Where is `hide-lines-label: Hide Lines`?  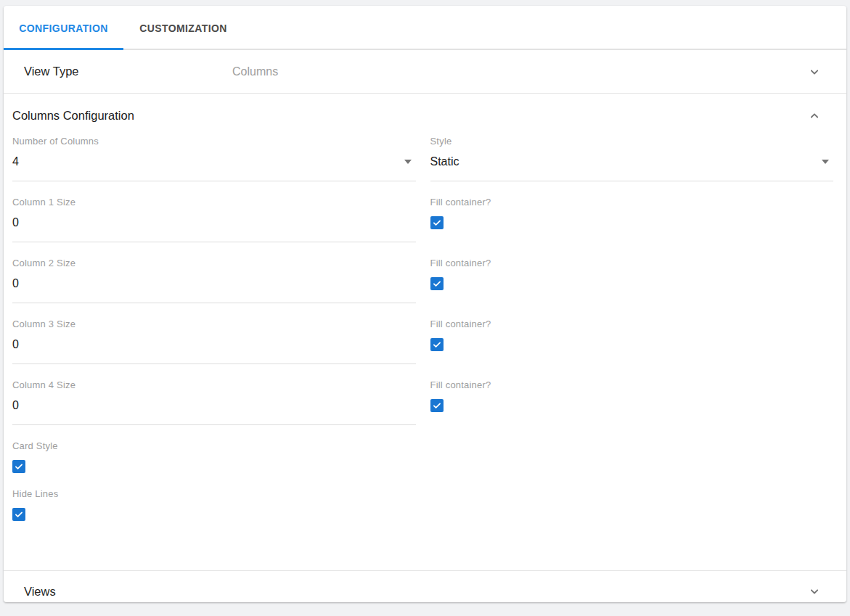 hide-lines-label: Hide Lines is located at coordinates (214, 493).